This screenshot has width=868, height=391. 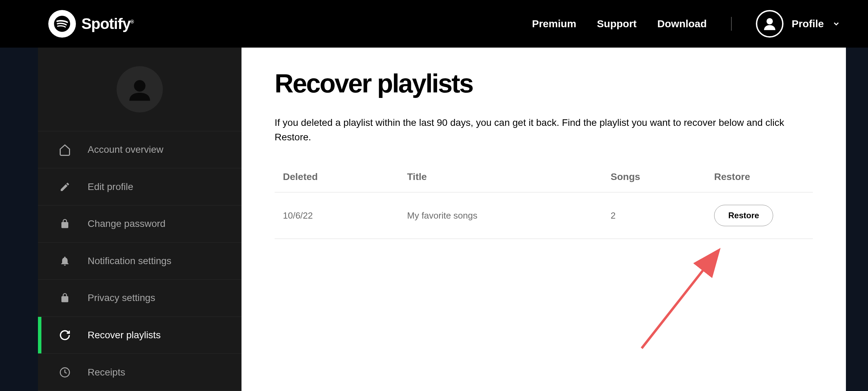 I want to click on home-icon, so click(x=65, y=150).